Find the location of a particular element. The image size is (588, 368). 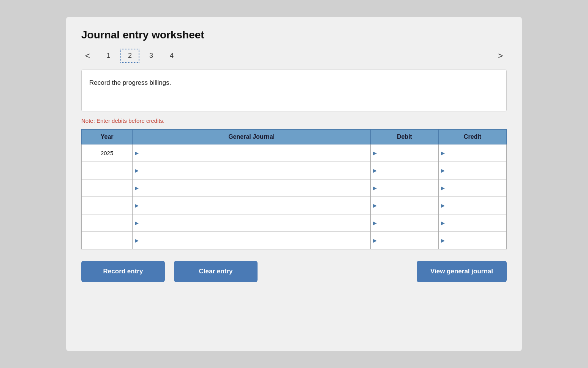

tab-1: 1 is located at coordinates (109, 56).